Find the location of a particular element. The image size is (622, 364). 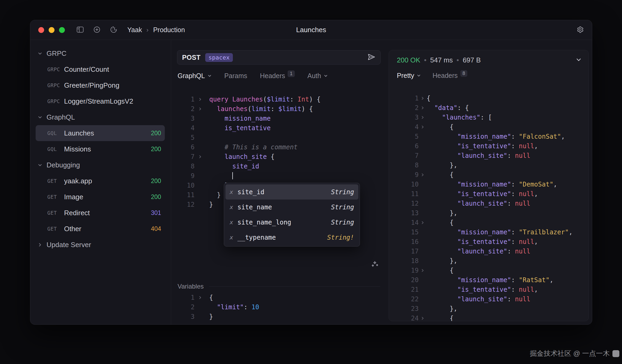

send-request-button is located at coordinates (372, 57).